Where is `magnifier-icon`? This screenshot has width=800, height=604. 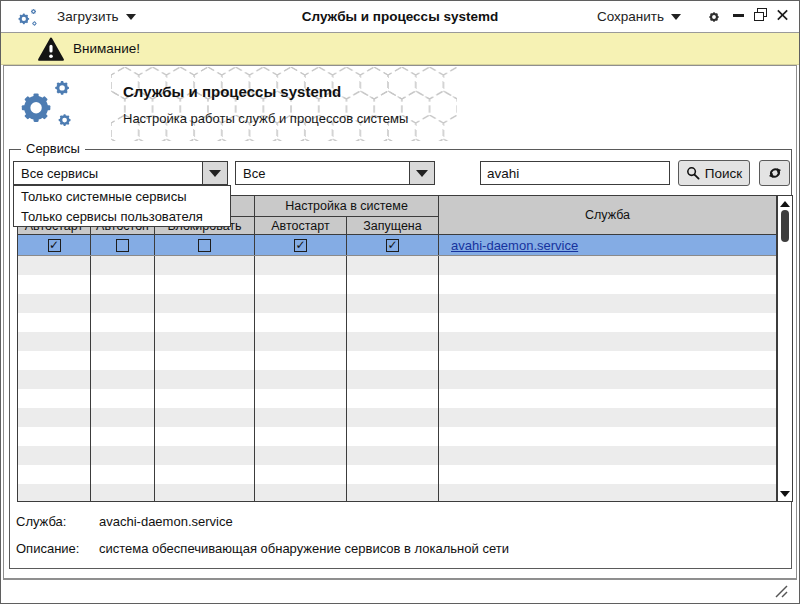
magnifier-icon is located at coordinates (693, 173).